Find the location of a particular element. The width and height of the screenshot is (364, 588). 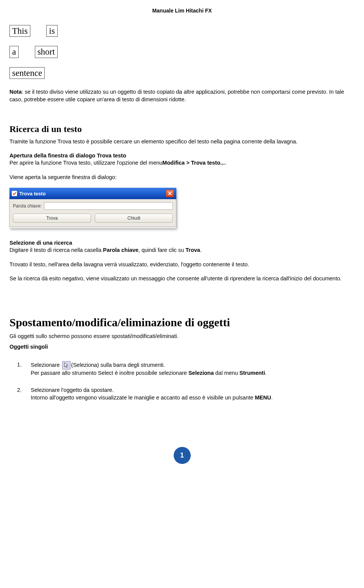

section-heading-ricerca: Ricerca di un testo is located at coordinates (182, 129).